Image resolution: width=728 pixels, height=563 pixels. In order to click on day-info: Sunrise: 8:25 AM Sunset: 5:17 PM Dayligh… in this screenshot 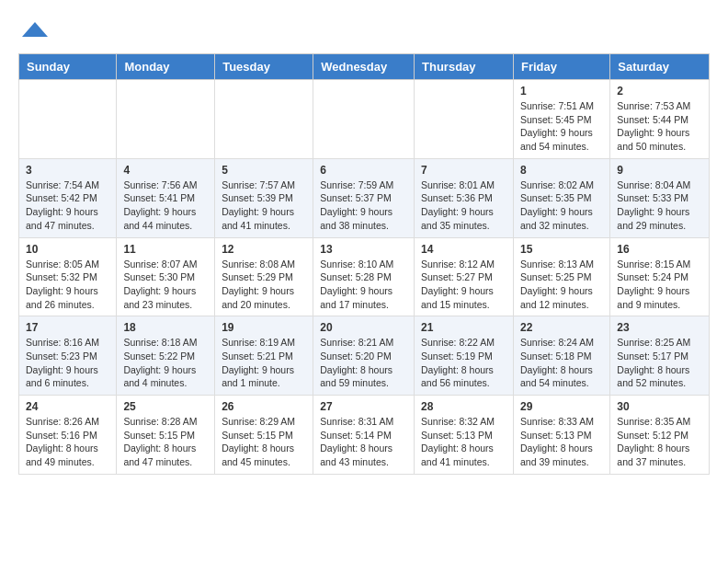, I will do `click(660, 362)`.